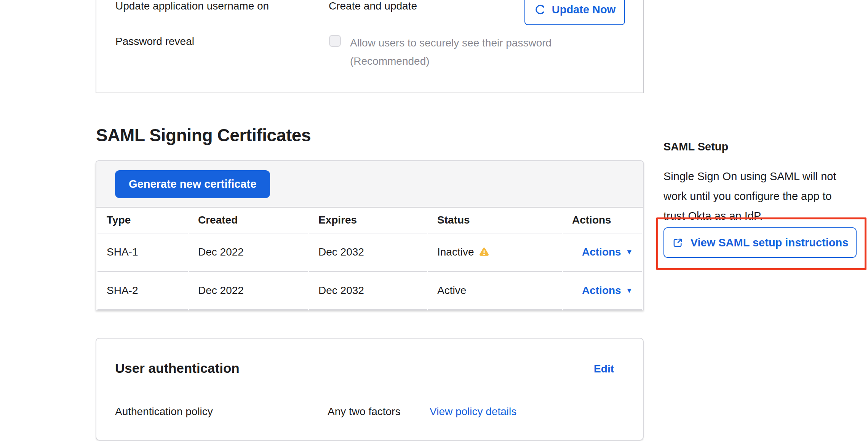  What do you see at coordinates (750, 196) in the screenshot?
I see `saml-setup-description: Single Sign On using SAML will notwork u…` at bounding box center [750, 196].